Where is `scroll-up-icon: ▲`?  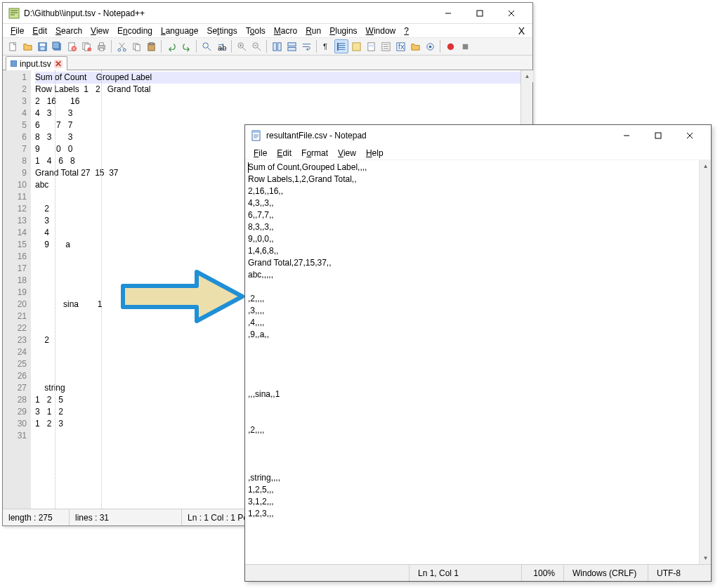 scroll-up-icon: ▲ is located at coordinates (527, 76).